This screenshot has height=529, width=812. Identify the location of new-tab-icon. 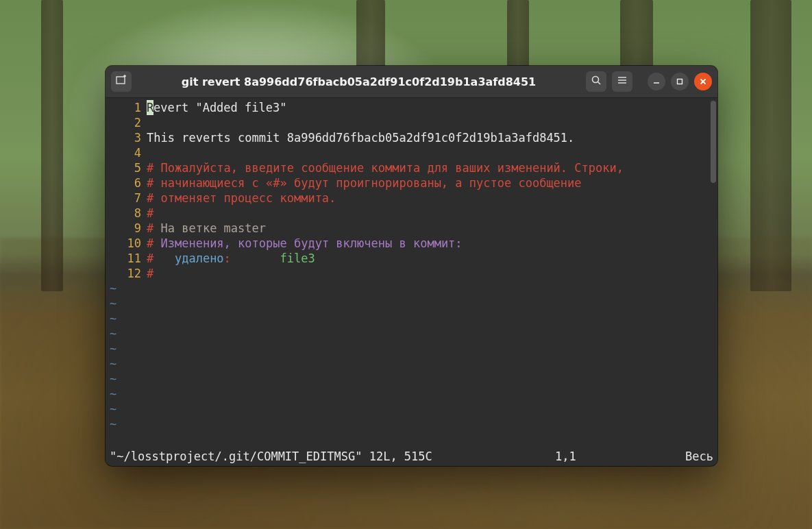
(121, 82).